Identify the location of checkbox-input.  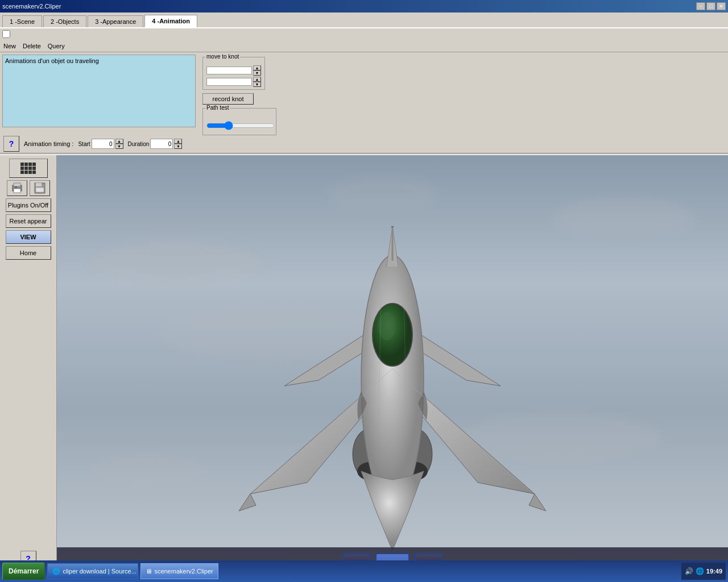
(6, 34).